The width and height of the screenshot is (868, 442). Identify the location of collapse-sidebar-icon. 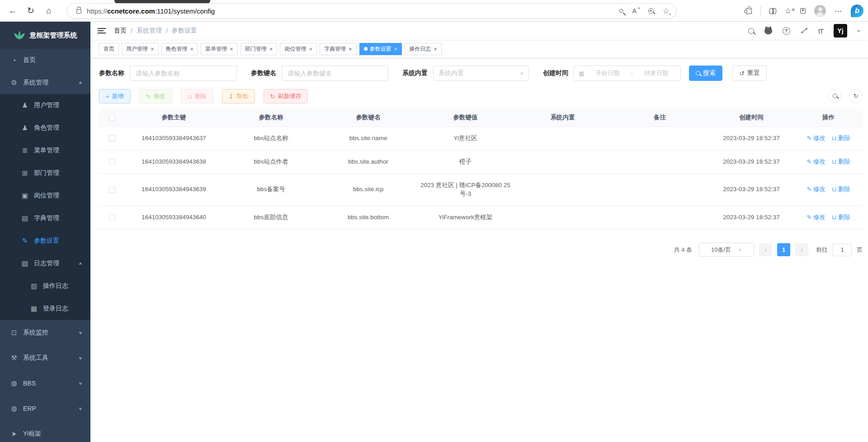
(102, 31).